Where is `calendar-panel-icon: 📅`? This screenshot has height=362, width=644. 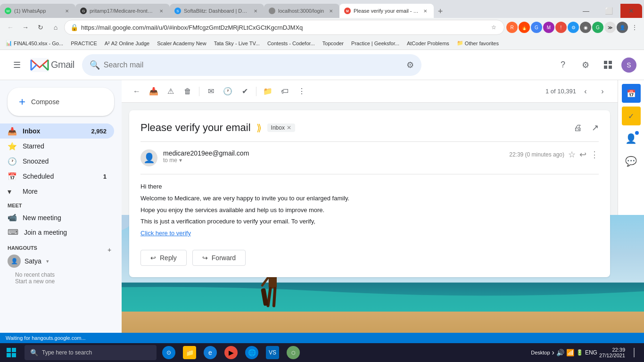 calendar-panel-icon: 📅 is located at coordinates (631, 93).